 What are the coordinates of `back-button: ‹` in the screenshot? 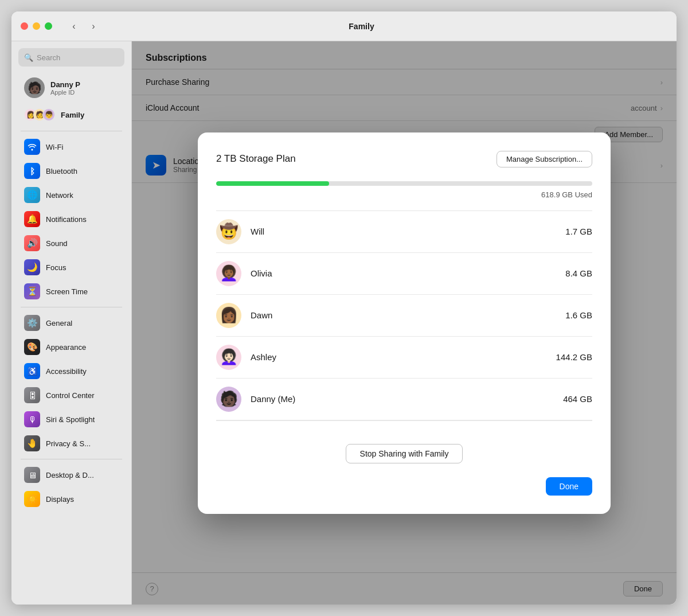 It's located at (74, 26).